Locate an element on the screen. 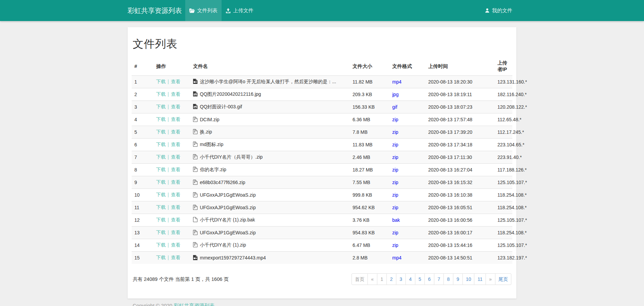  file-format-cell: mp4 is located at coordinates (408, 82).